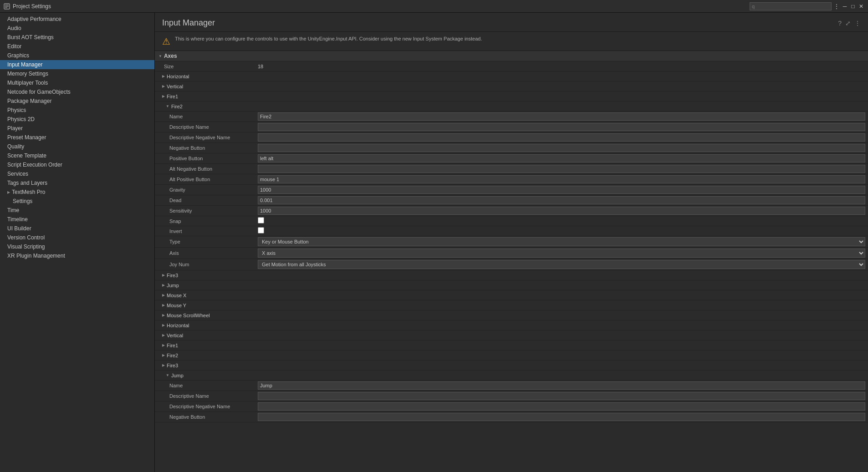 The height and width of the screenshot is (472, 868). I want to click on axis-header-vertical: ▶ Vertical, so click(511, 86).